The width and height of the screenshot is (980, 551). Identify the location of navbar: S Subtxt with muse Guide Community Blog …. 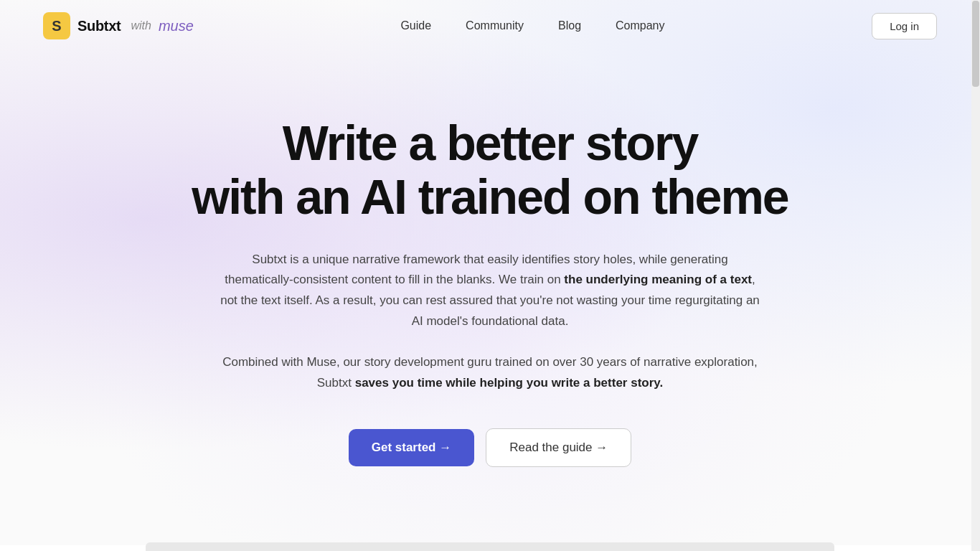
(490, 26).